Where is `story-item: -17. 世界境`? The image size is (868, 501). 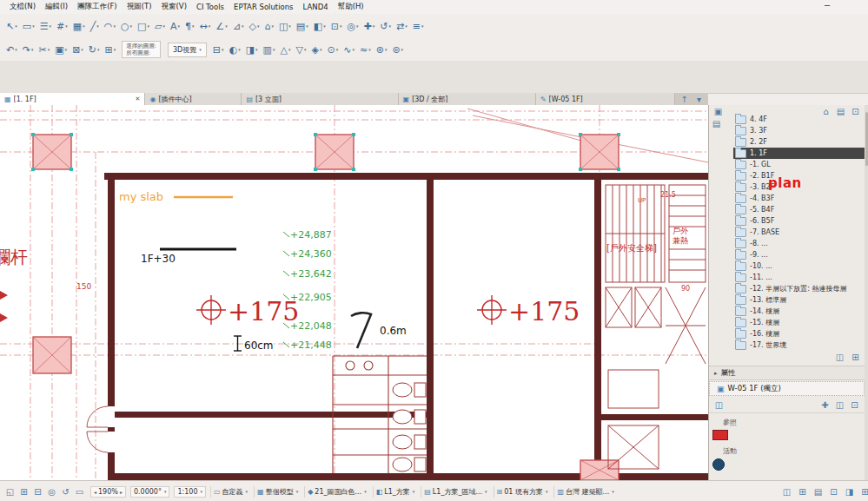 story-item: -17. 世界境 is located at coordinates (799, 346).